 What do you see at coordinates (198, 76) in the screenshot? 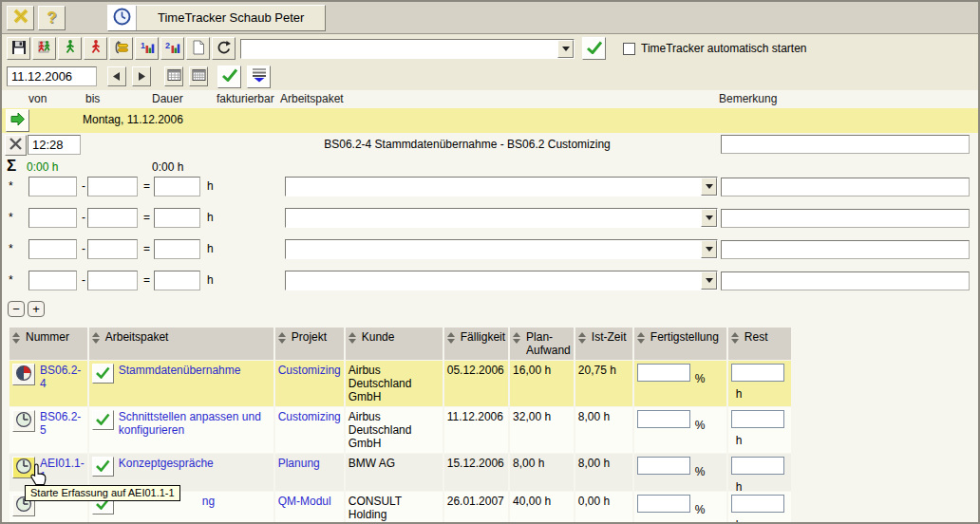
I see `calendar-week-button` at bounding box center [198, 76].